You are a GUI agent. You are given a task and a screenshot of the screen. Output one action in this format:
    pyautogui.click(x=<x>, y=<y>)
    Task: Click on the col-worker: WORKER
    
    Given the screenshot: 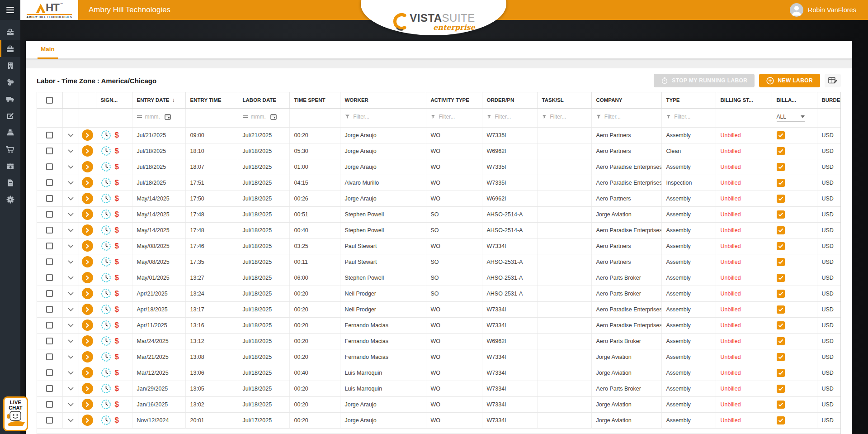 What is the action you would take?
    pyautogui.click(x=383, y=100)
    